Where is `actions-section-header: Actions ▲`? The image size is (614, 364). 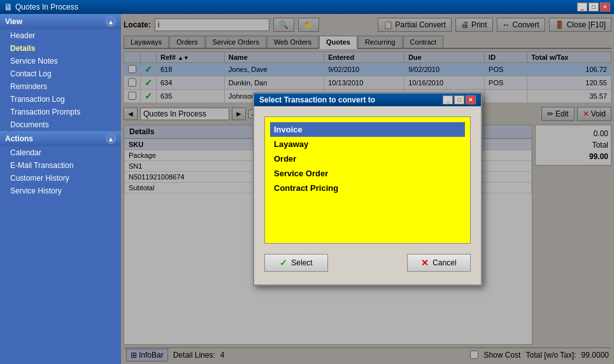 actions-section-header: Actions ▲ is located at coordinates (61, 139).